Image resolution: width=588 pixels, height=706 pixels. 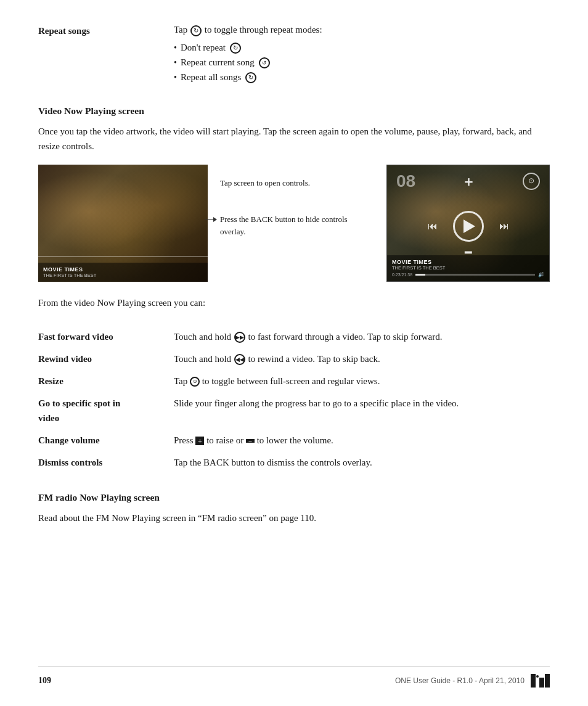 What do you see at coordinates (106, 55) in the screenshot?
I see `repeat-label: Repeat songs` at bounding box center [106, 55].